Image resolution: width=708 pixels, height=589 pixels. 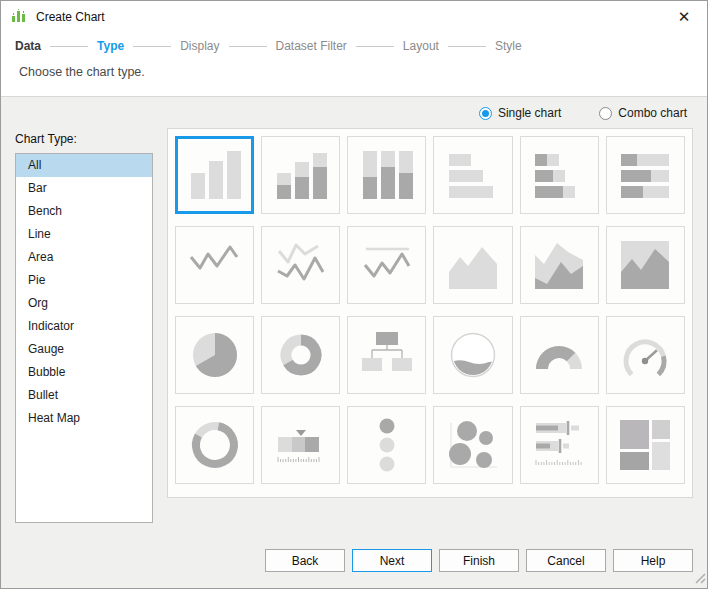 I want to click on chart-mode-row: Single chartCombo chart, so click(x=354, y=112).